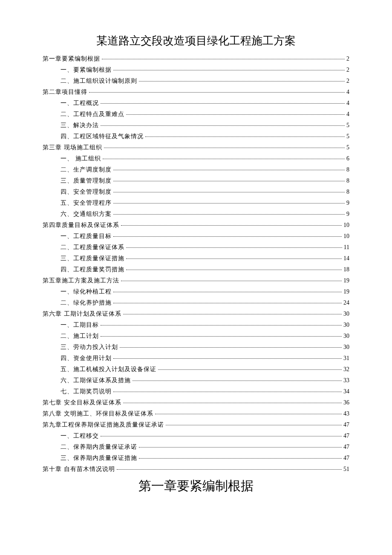  What do you see at coordinates (196, 137) in the screenshot?
I see `toc-entry: 四、工程区域特征及气象情况5` at bounding box center [196, 137].